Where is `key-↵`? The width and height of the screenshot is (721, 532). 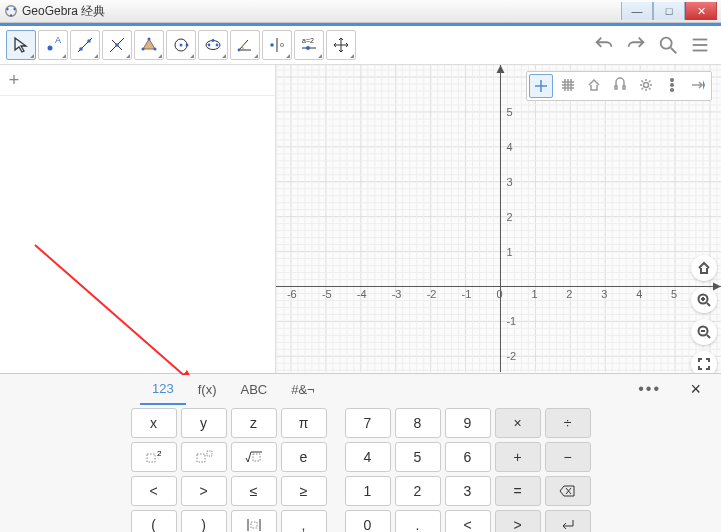 key-↵ is located at coordinates (568, 521).